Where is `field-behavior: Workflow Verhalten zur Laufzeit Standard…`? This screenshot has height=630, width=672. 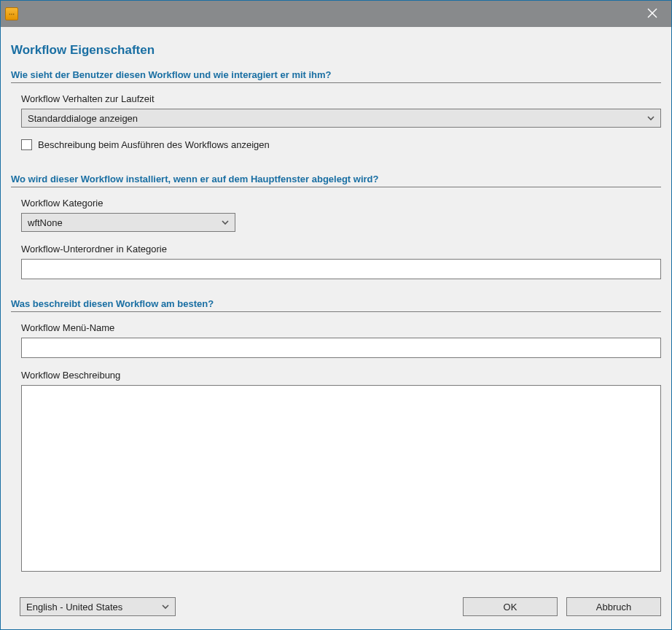 field-behavior: Workflow Verhalten zur Laufzeit Standard… is located at coordinates (341, 111).